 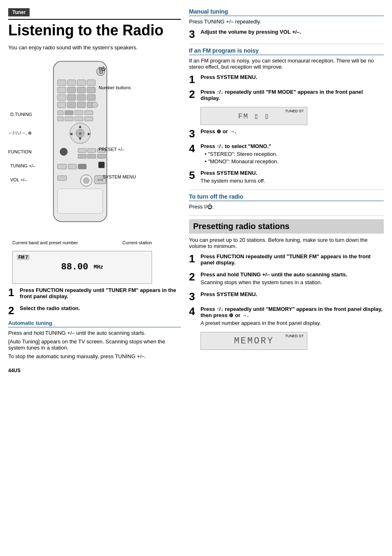 I want to click on intro-text: You can enjoy radio sound with the syste…, so click(x=95, y=48).